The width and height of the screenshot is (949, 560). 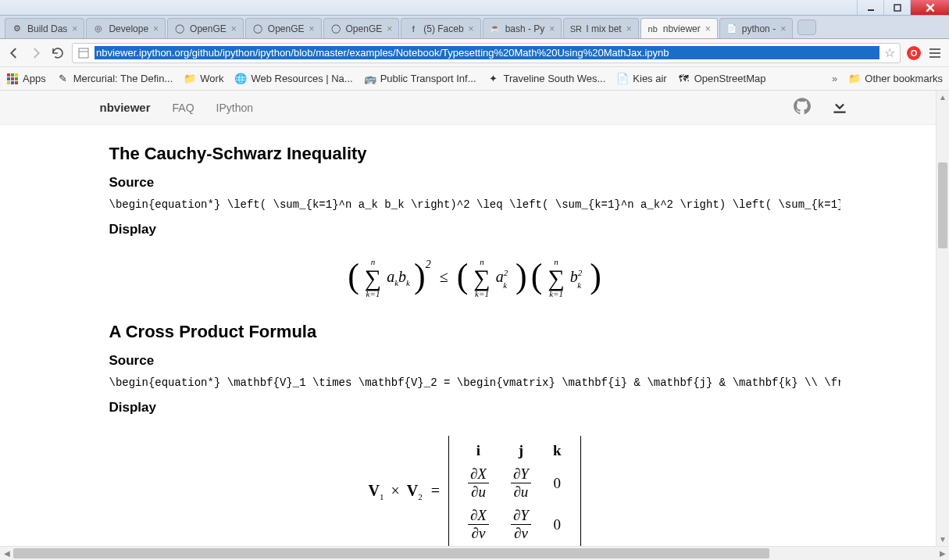 I want to click on github-icon, so click(x=802, y=108).